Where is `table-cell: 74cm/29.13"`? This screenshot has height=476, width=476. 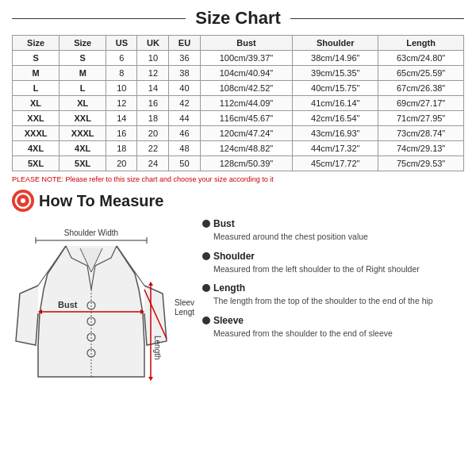 table-cell: 74cm/29.13" is located at coordinates (421, 149).